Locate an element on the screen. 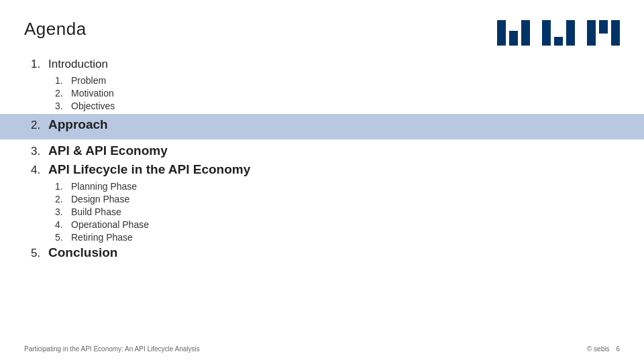 The width and height of the screenshot is (644, 362). item-3-label: API & API Economy is located at coordinates (108, 151).